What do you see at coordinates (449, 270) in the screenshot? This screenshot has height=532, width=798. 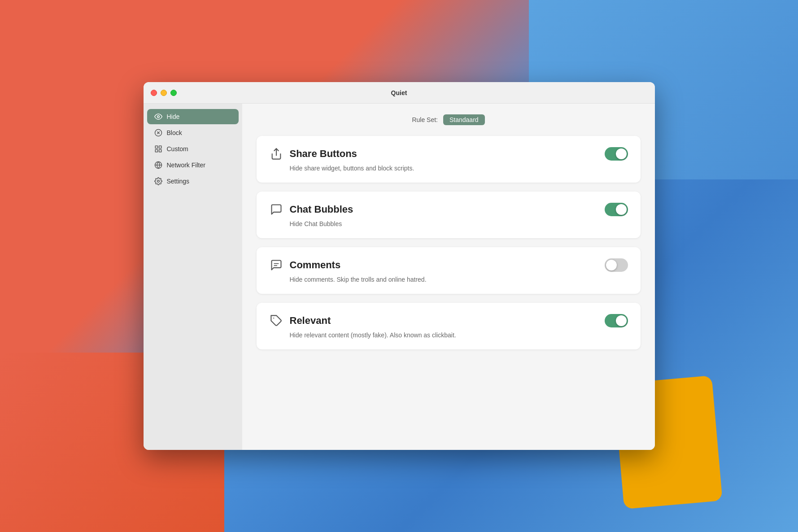 I see `comments-card: Comments Hide comments. Skip the trolls …` at bounding box center [449, 270].